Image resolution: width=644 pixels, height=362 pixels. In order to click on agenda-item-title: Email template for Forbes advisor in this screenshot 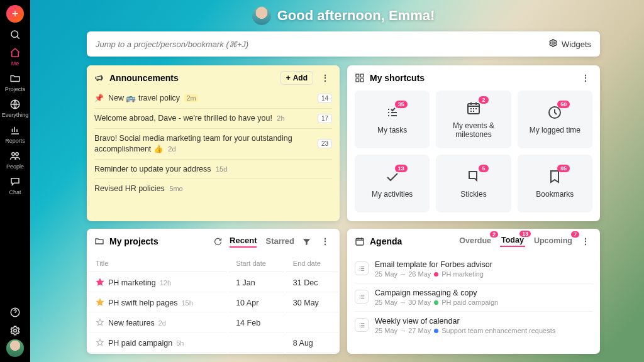, I will do `click(434, 265)`.